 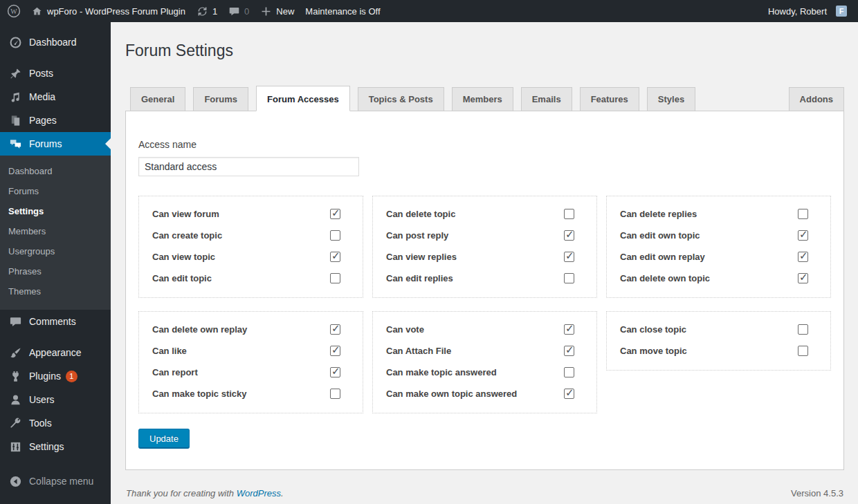 I want to click on sidebar-item-label: Dashboard, so click(x=53, y=42).